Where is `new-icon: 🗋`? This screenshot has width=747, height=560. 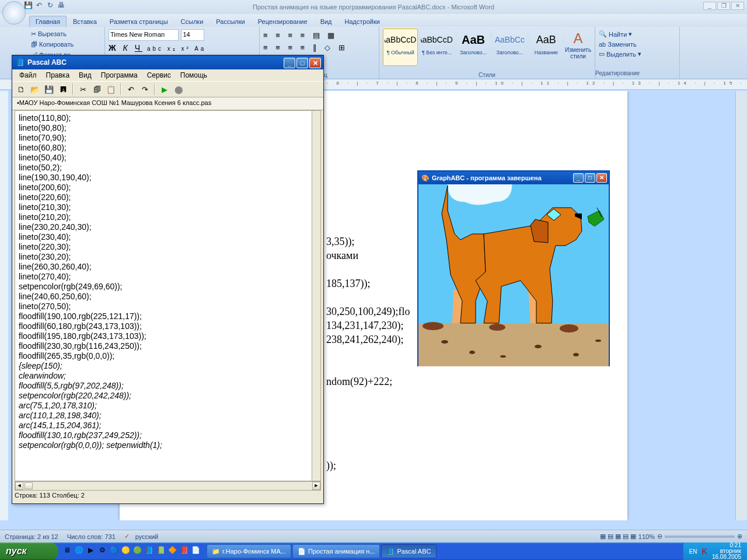 new-icon: 🗋 is located at coordinates (21, 89).